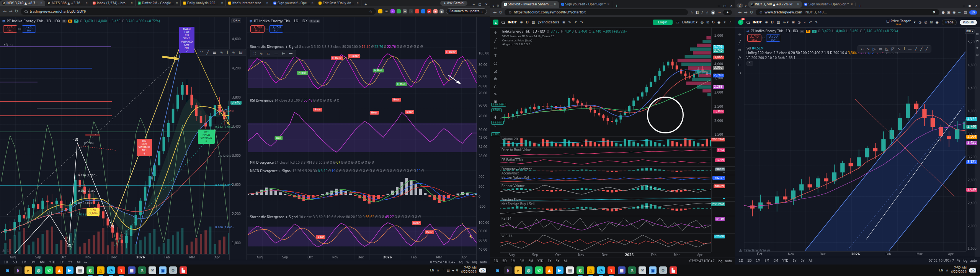 The height and width of the screenshot is (276, 980). What do you see at coordinates (779, 22) in the screenshot?
I see `chart-type-icon: ▥` at bounding box center [779, 22].